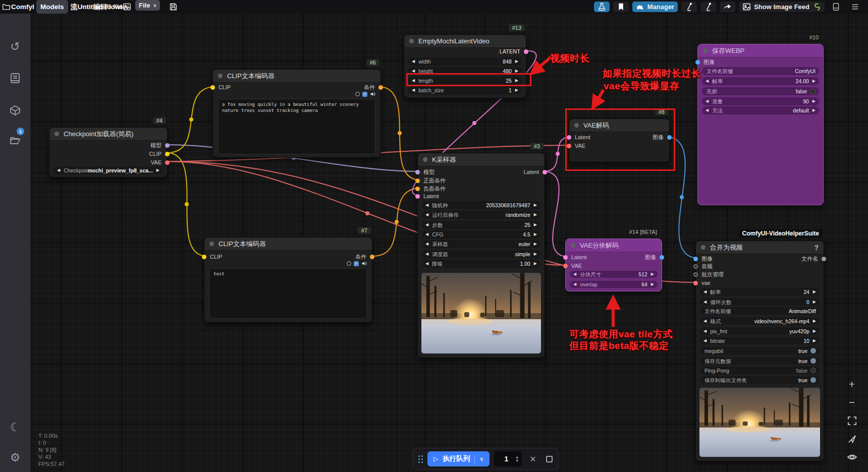  Describe the element at coordinates (575, 257) in the screenshot. I see `input-port-latent: Latent` at that location.